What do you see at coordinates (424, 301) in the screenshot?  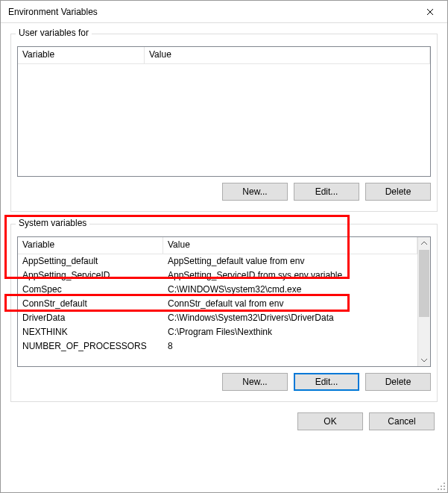 I see `scroll-track` at bounding box center [424, 301].